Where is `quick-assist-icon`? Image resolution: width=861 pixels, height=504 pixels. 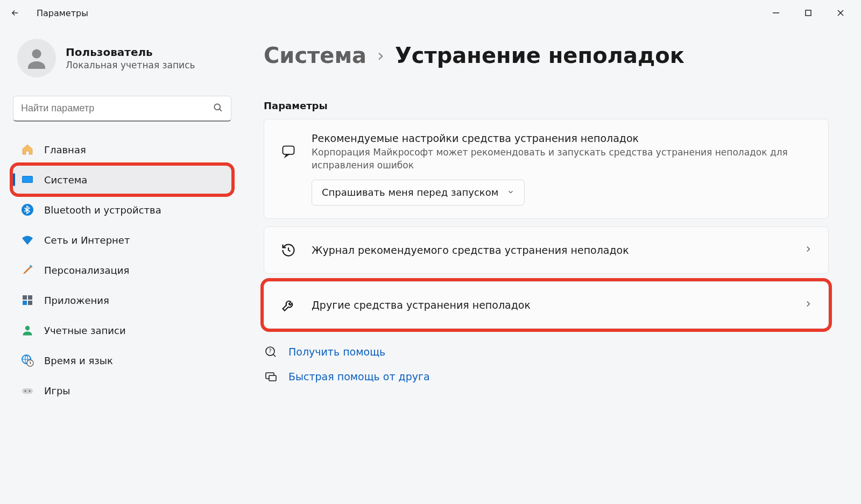 quick-assist-icon is located at coordinates (271, 377).